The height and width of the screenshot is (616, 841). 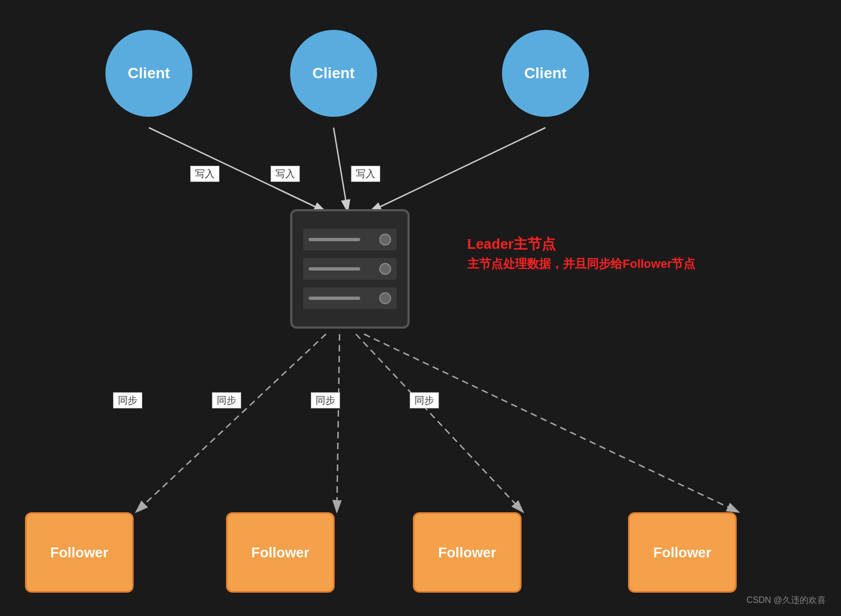 What do you see at coordinates (334, 73) in the screenshot?
I see `client-node-2: Client` at bounding box center [334, 73].